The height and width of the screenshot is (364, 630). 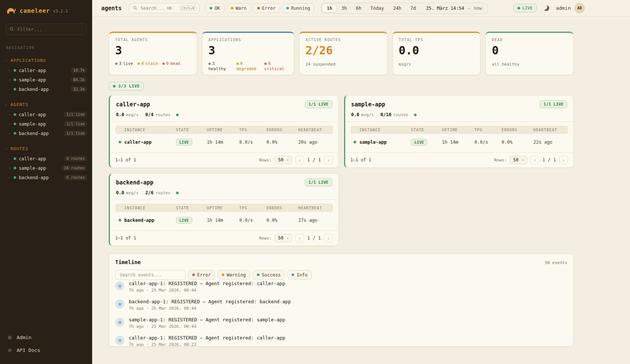 What do you see at coordinates (150, 275) in the screenshot?
I see `timeline-search-input` at bounding box center [150, 275].